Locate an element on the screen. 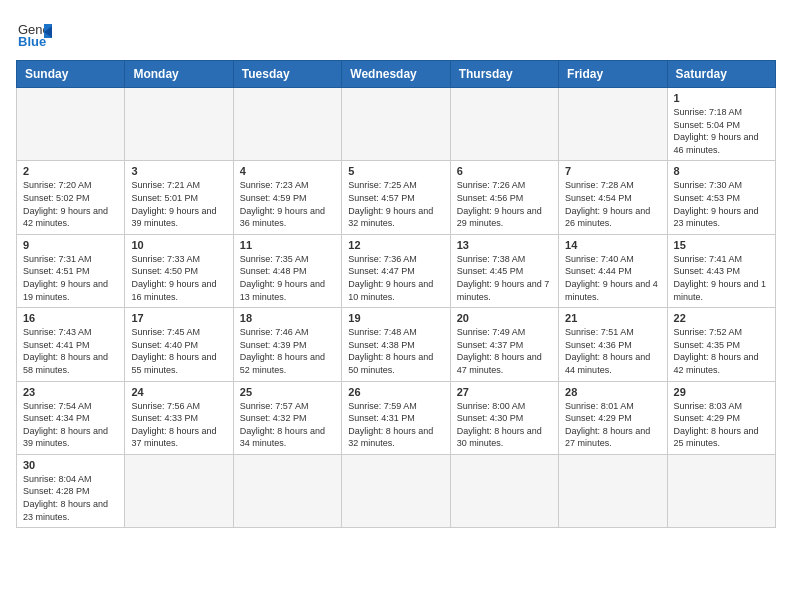 The height and width of the screenshot is (612, 792). weekday-header-monday: Monday is located at coordinates (179, 74).